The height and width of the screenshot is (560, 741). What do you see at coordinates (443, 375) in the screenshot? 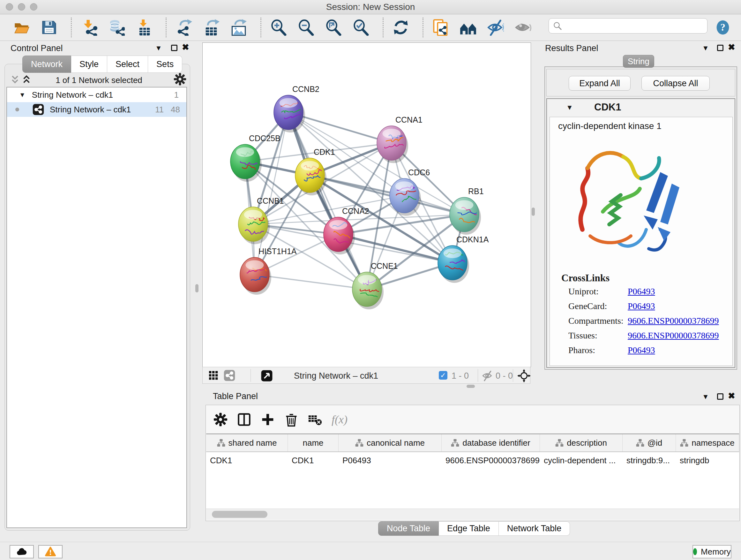
I see `selected-nodes-checkbox: ✓` at bounding box center [443, 375].